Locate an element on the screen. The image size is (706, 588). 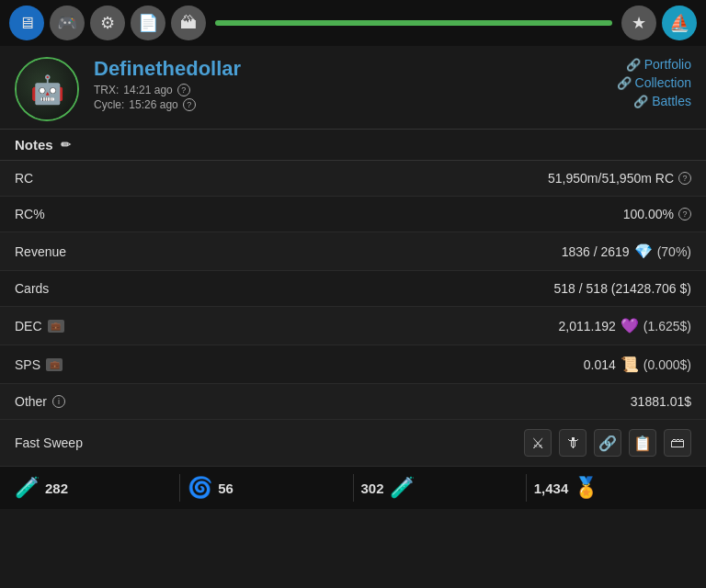
settings-nav-btn: ⚙ is located at coordinates (108, 23).